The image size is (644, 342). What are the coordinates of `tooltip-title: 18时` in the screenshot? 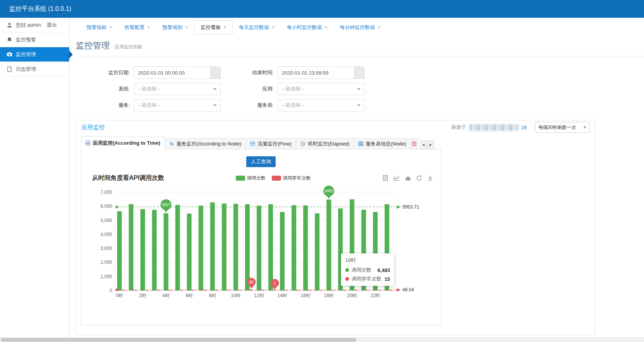 It's located at (368, 260).